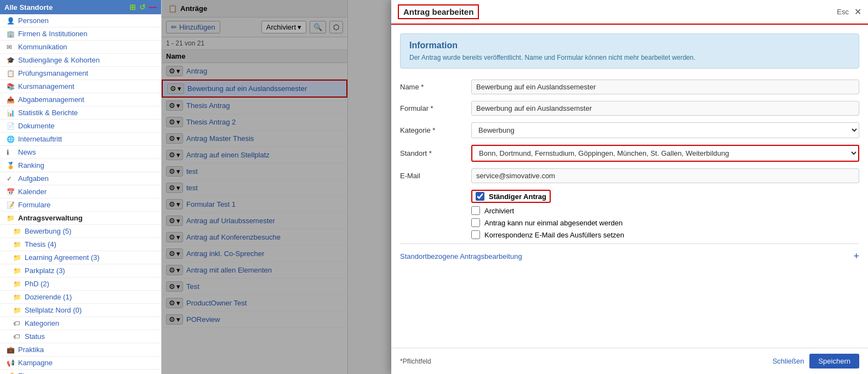 The image size is (868, 374). Describe the element at coordinates (81, 87) in the screenshot. I see `sidebar-item-5: 📚 Kursmanagement` at that location.